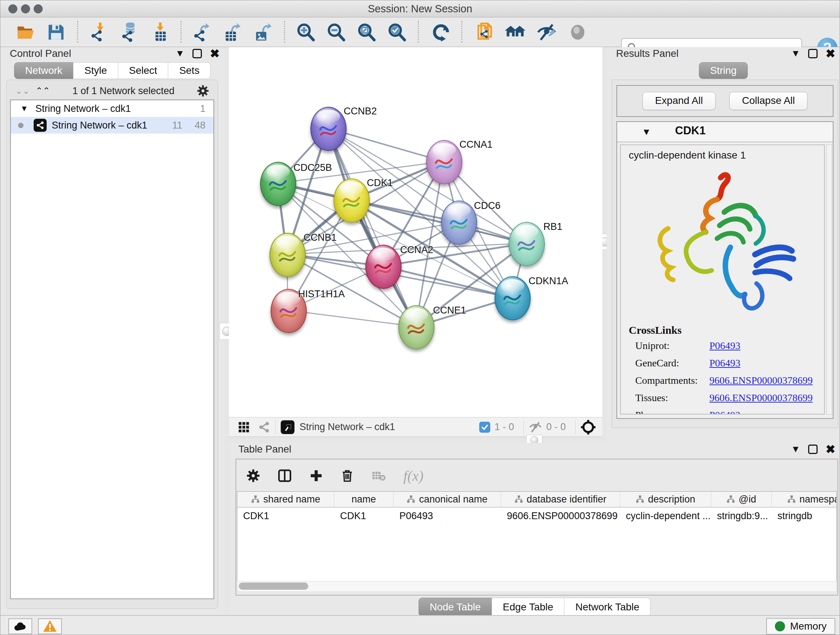 The width and height of the screenshot is (840, 635). I want to click on column-header-canonical-name: canonical name, so click(447, 499).